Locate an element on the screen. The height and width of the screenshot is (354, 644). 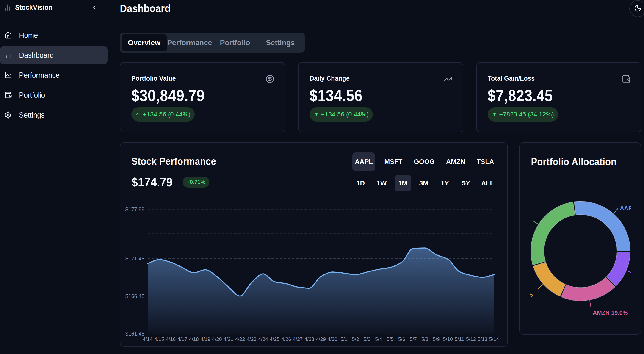
timeframe-selector: 1D1W1M3M1Y5YALL is located at coordinates (424, 183).